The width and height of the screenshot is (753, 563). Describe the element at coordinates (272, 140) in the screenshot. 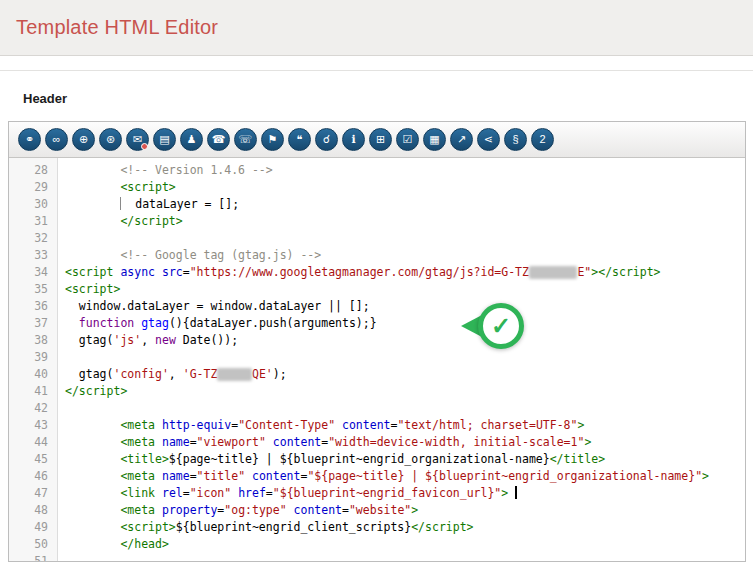

I see `flag-icon: ⚑` at that location.